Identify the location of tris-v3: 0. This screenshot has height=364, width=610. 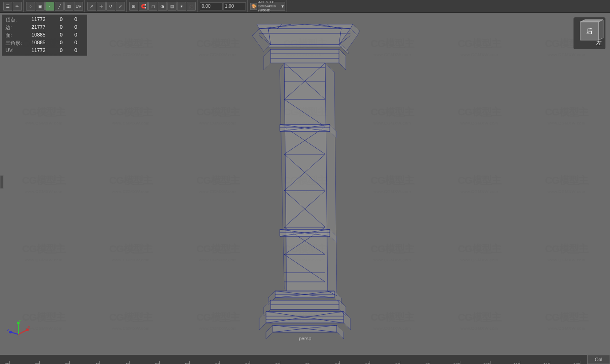
(79, 43).